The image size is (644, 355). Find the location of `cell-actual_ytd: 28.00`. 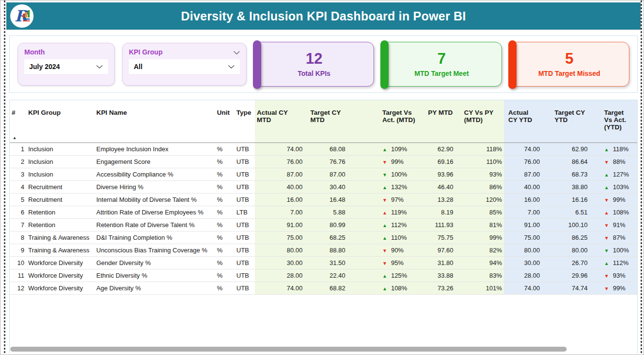

cell-actual_ytd: 28.00 is located at coordinates (523, 275).